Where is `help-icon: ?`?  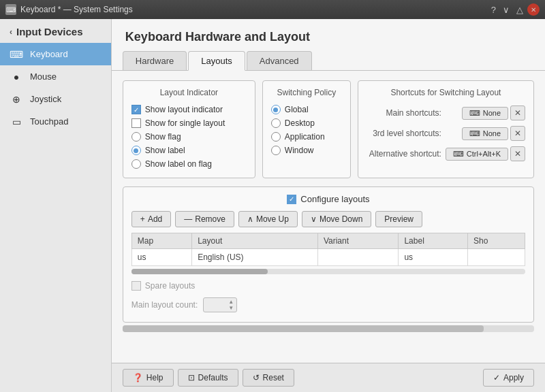 help-icon: ? is located at coordinates (493, 10).